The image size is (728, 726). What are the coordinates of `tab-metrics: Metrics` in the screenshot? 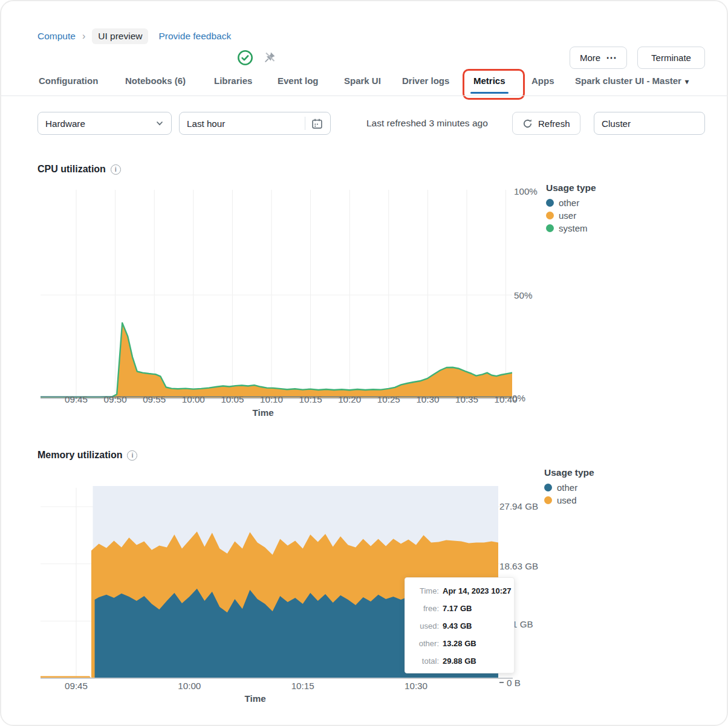 It's located at (490, 84).